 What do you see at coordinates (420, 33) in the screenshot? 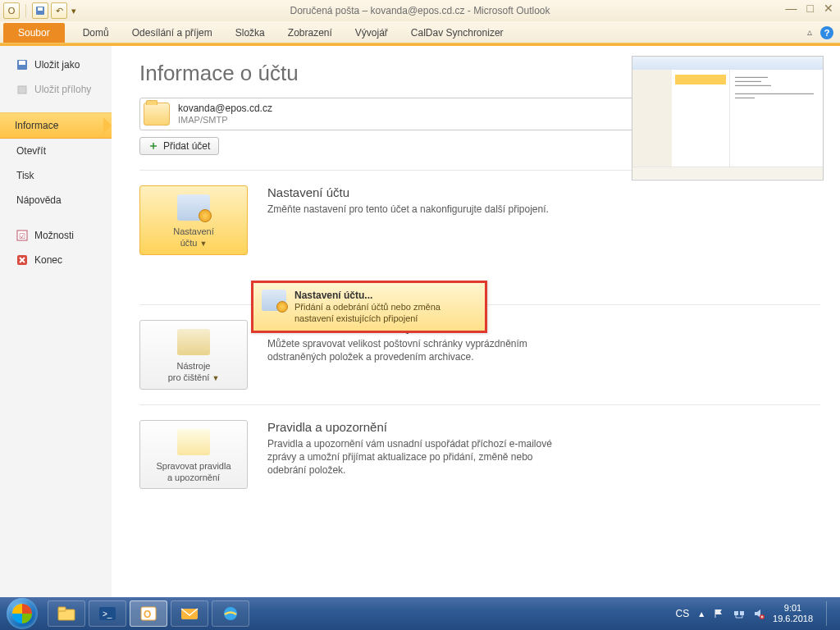
I see `ribbon-tabs: Soubor Domů Odesílání a příjem Složka Zo…` at bounding box center [420, 33].